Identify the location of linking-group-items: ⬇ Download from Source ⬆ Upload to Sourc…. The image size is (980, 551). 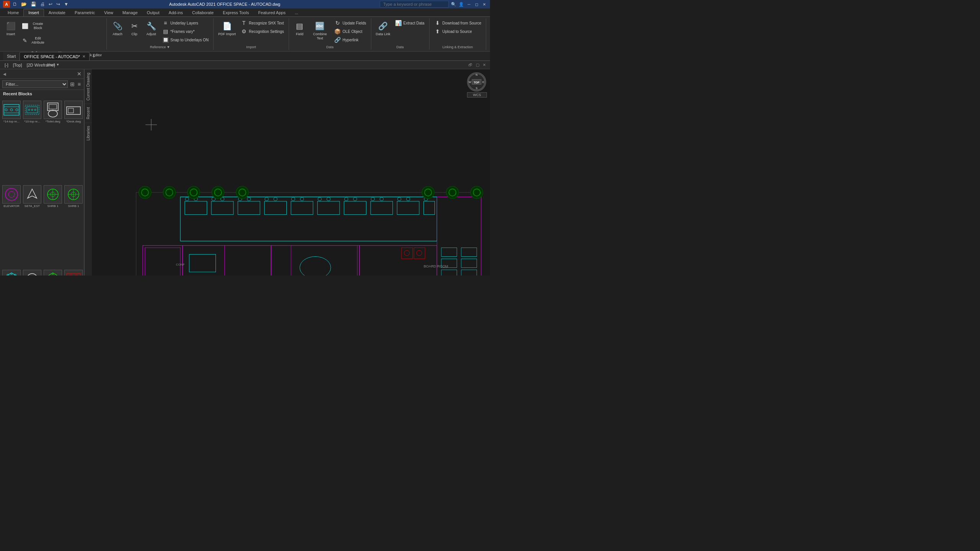
(458, 32).